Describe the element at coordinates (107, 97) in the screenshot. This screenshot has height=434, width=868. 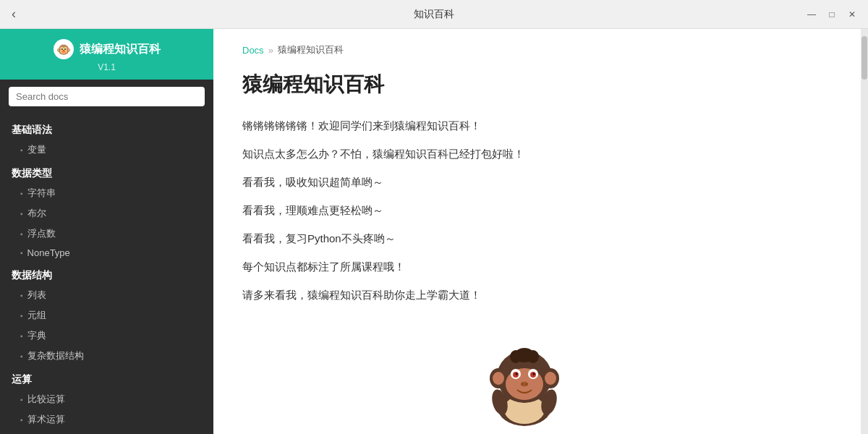
I see `search-input` at that location.